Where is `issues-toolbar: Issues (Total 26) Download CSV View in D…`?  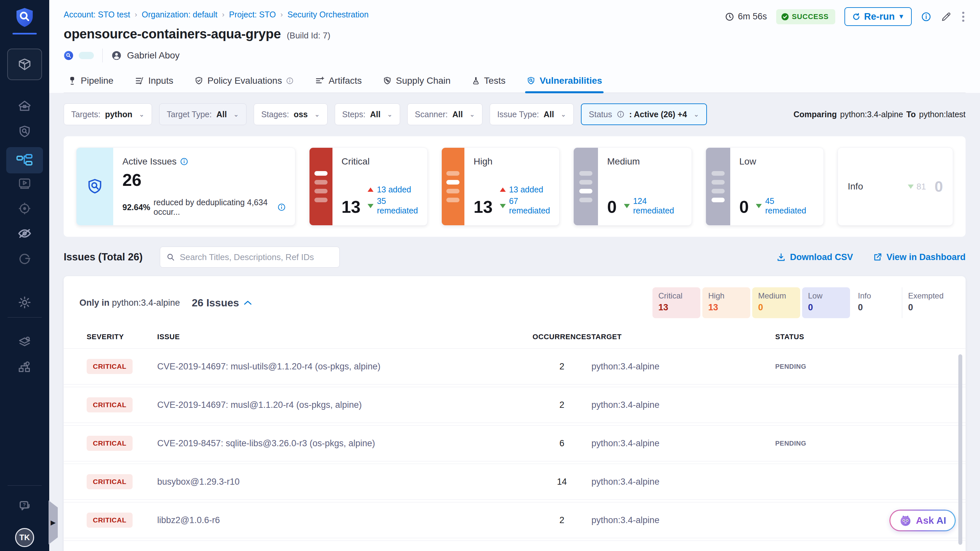 issues-toolbar: Issues (Total 26) Download CSV View in D… is located at coordinates (514, 257).